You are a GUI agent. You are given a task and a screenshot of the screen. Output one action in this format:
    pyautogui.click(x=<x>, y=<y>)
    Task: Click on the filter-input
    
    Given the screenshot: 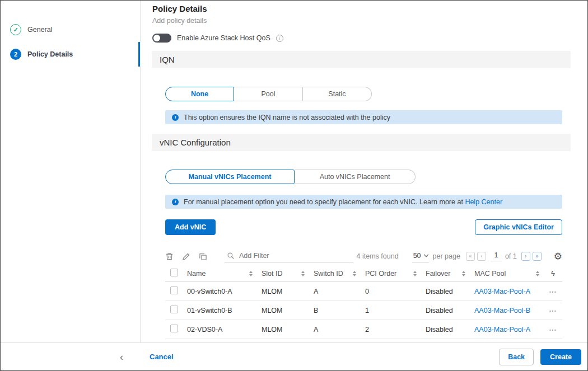 What is the action you would take?
    pyautogui.click(x=287, y=256)
    